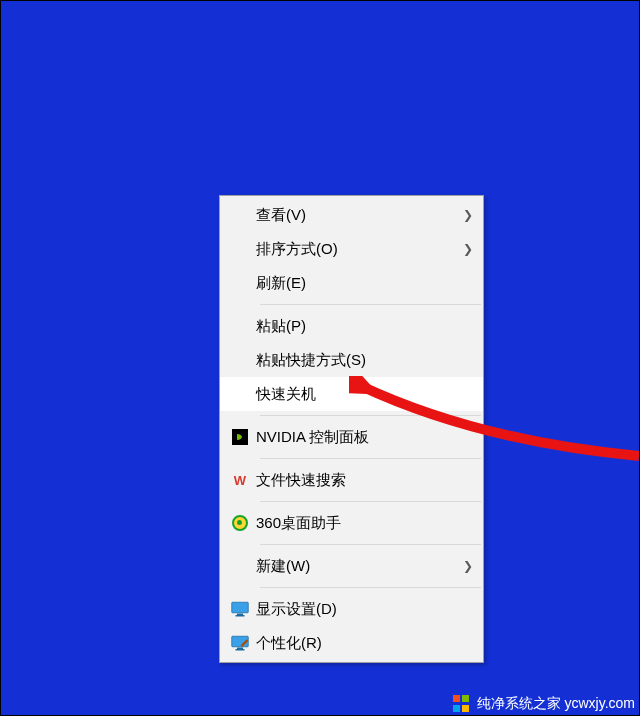 The width and height of the screenshot is (640, 716). I want to click on watermark: 纯净系统之家 ycwxjy.com, so click(544, 704).